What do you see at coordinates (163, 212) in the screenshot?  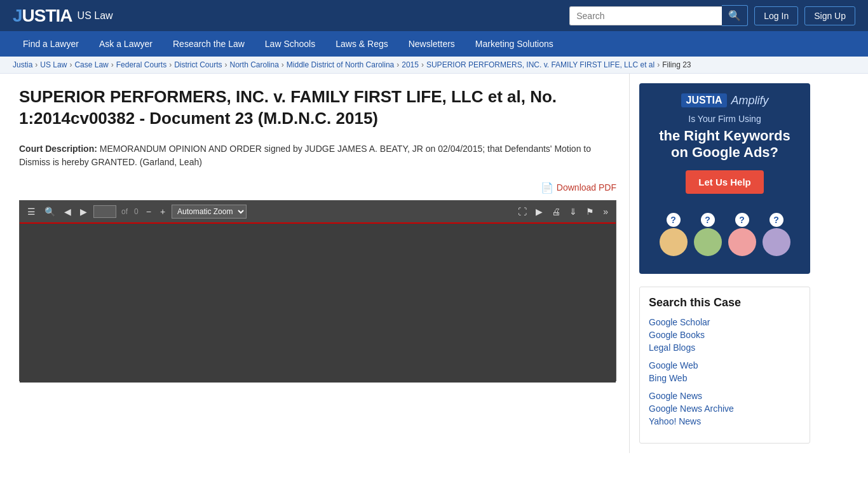 I see `pdf-zoom-in: +` at bounding box center [163, 212].